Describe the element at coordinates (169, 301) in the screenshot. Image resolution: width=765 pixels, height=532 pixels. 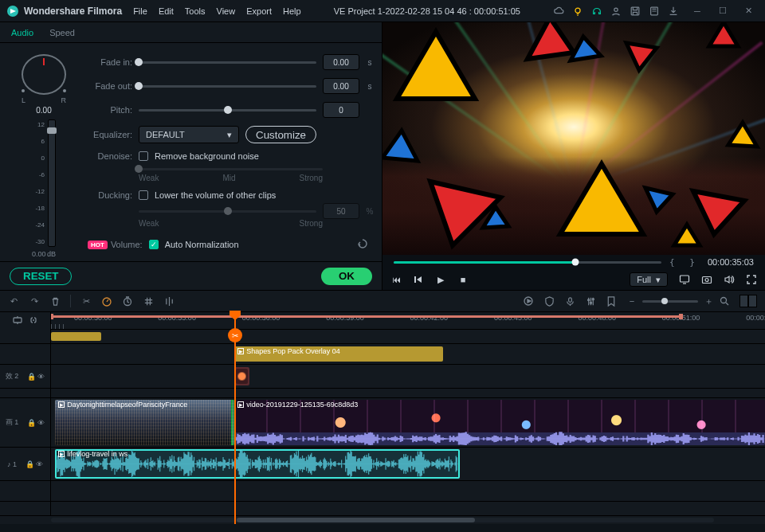
I see `audio-adjust-icon` at that location.